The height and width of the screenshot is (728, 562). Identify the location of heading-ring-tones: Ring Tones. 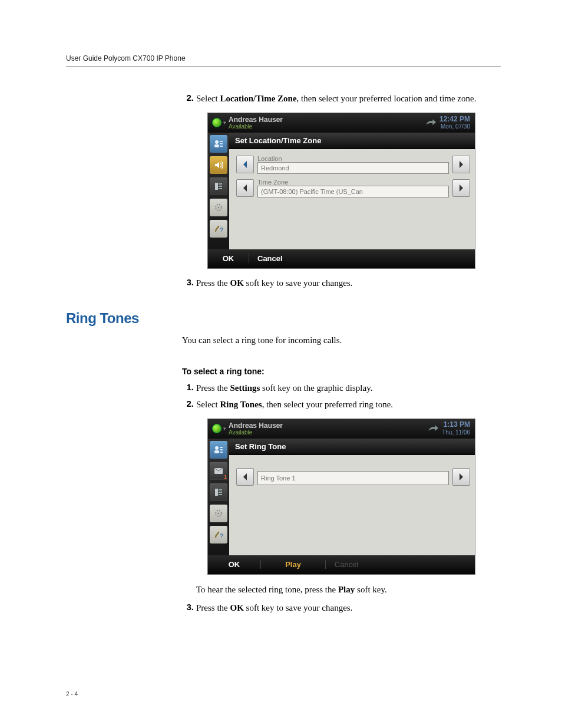
(283, 318).